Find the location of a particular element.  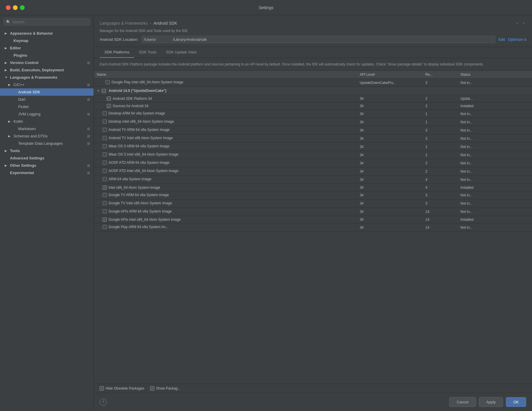

col-api: API Level is located at coordinates (389, 75).